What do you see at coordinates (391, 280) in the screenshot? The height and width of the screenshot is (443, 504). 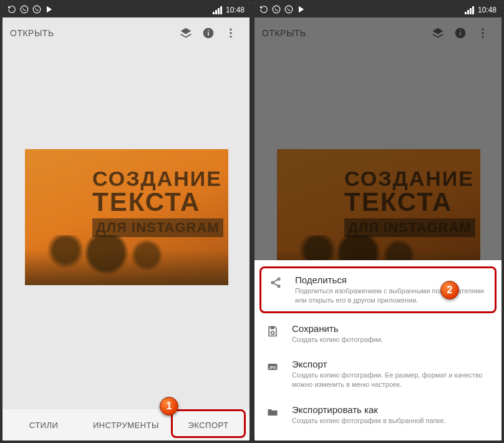 I see `sheet-item-title: Поделиться` at bounding box center [391, 280].